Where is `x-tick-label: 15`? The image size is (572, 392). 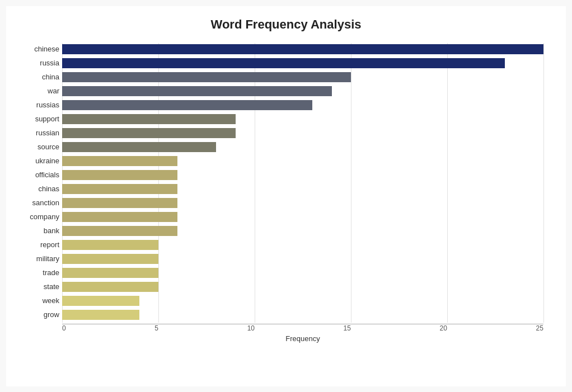
x-tick-label: 15 is located at coordinates (347, 328).